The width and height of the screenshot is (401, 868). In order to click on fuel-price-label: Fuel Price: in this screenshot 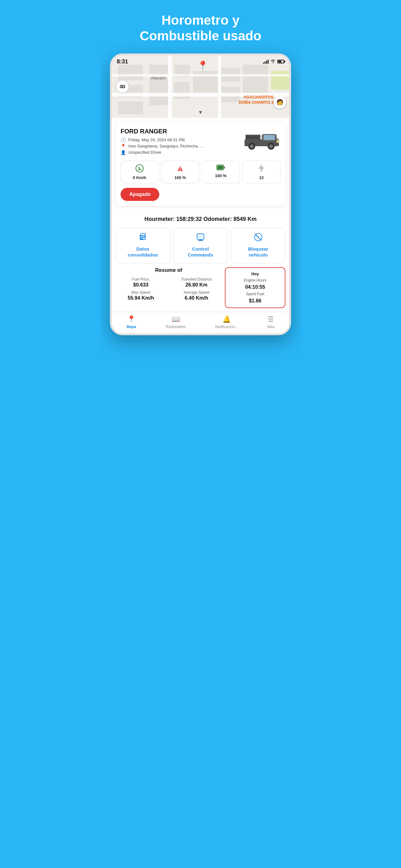, I will do `click(141, 279)`.